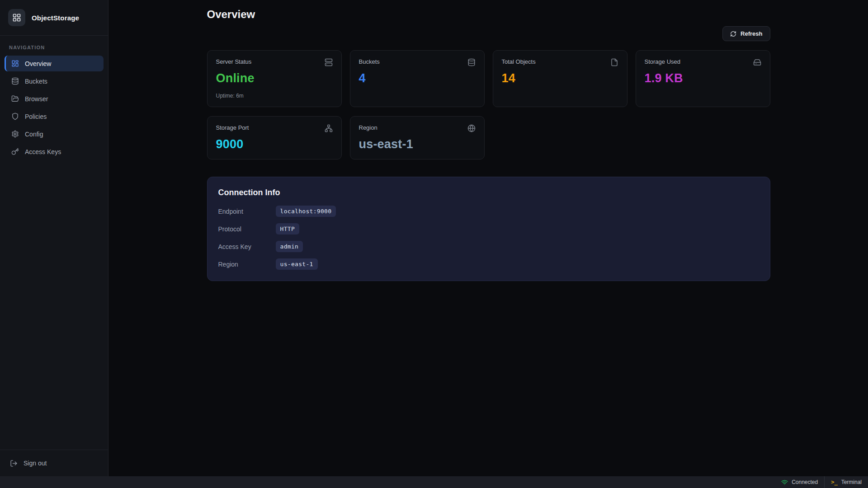  What do you see at coordinates (703, 79) in the screenshot?
I see `card-storage-used: Storage Used 1.9 KB` at bounding box center [703, 79].